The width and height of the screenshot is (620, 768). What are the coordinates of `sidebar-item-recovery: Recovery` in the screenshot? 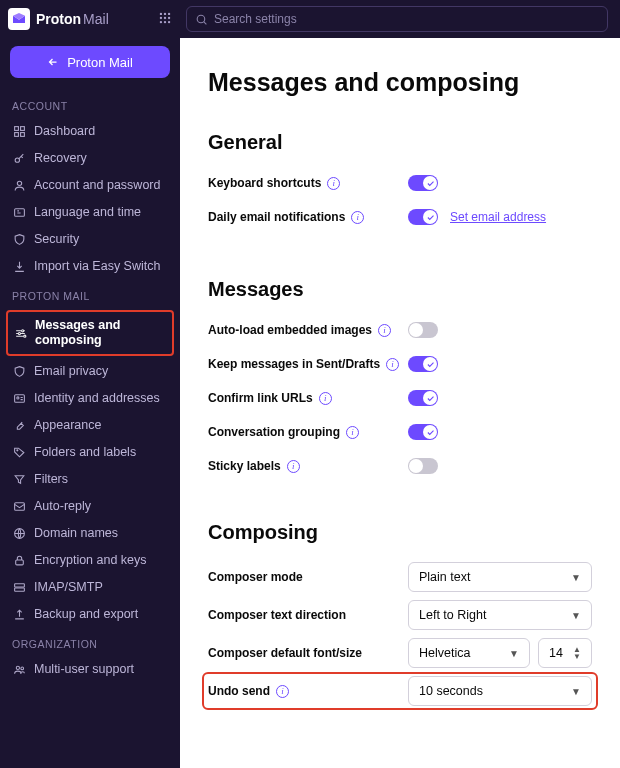 It's located at (90, 158).